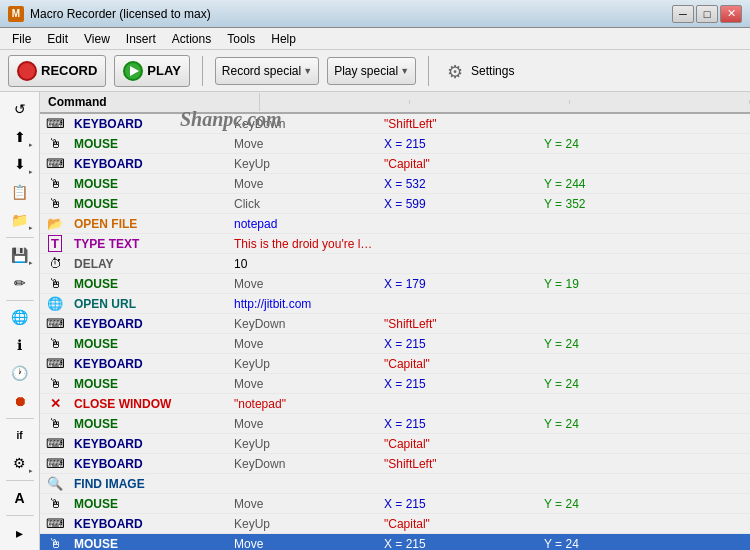  What do you see at coordinates (20, 373) in the screenshot?
I see `sidebar-timer: 🕐` at bounding box center [20, 373].